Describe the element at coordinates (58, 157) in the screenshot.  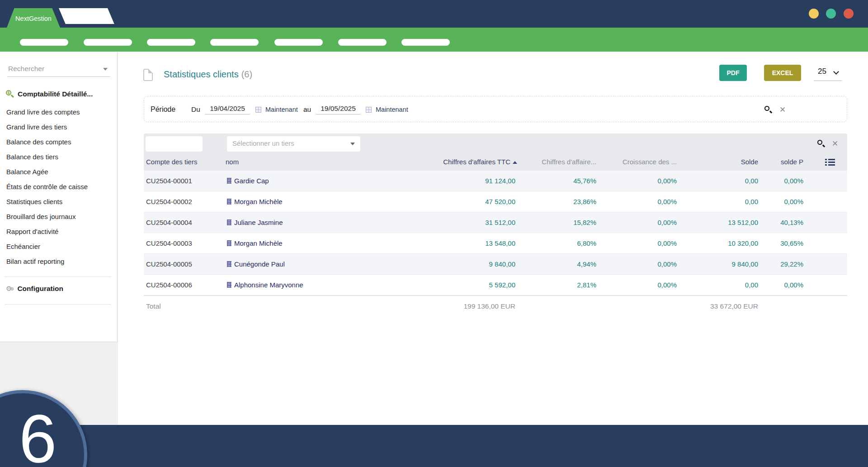
I see `sidebar-item: Balance des tiers` at that location.